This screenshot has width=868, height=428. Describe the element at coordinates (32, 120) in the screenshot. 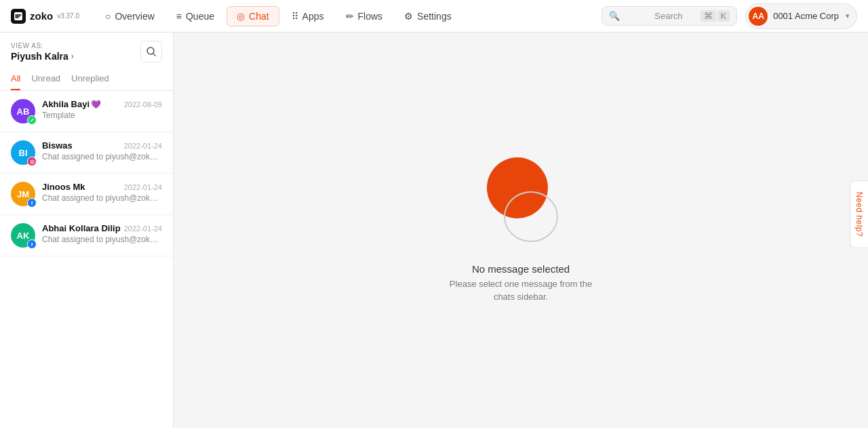

I see `wa-icon: ✓` at that location.